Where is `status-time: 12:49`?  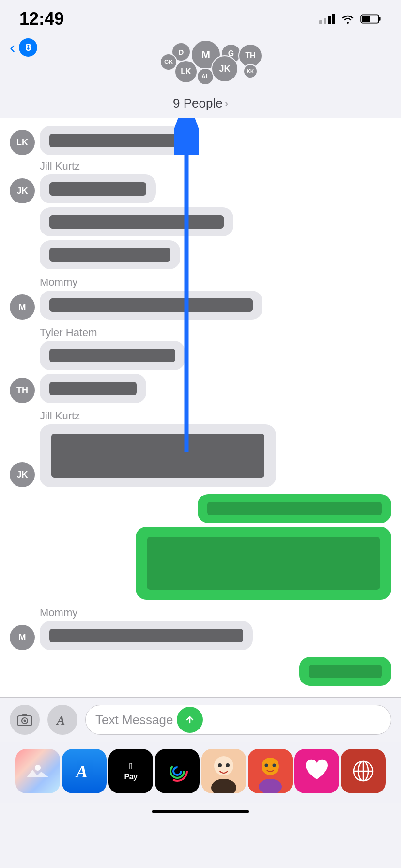 status-time: 12:49 is located at coordinates (42, 19).